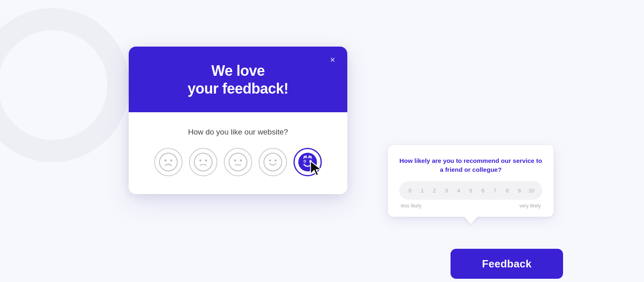 The width and height of the screenshot is (644, 282). What do you see at coordinates (238, 162) in the screenshot?
I see `emoji-row` at bounding box center [238, 162].